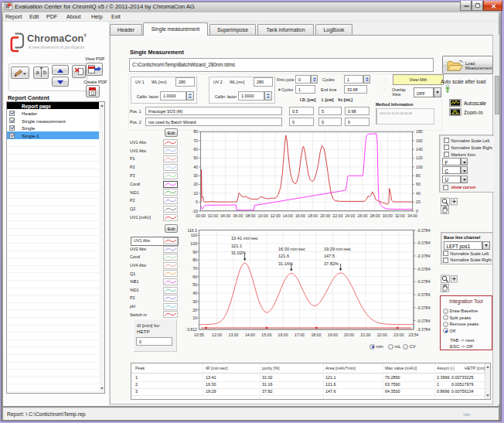 The height and width of the screenshot is (423, 504). What do you see at coordinates (266, 335) in the screenshot?
I see `svg-text: 15:00` at bounding box center [266, 335].